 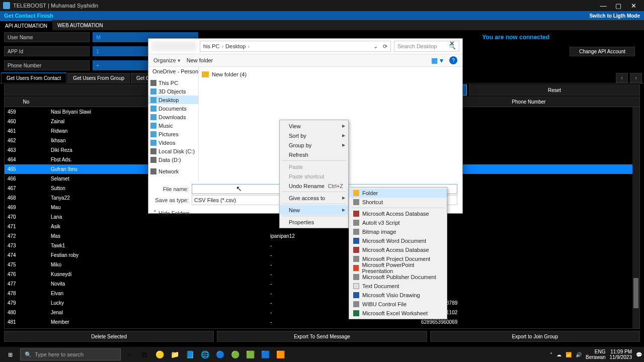 I want to click on new-bitmap: Bitmap image, so click(x=398, y=232).